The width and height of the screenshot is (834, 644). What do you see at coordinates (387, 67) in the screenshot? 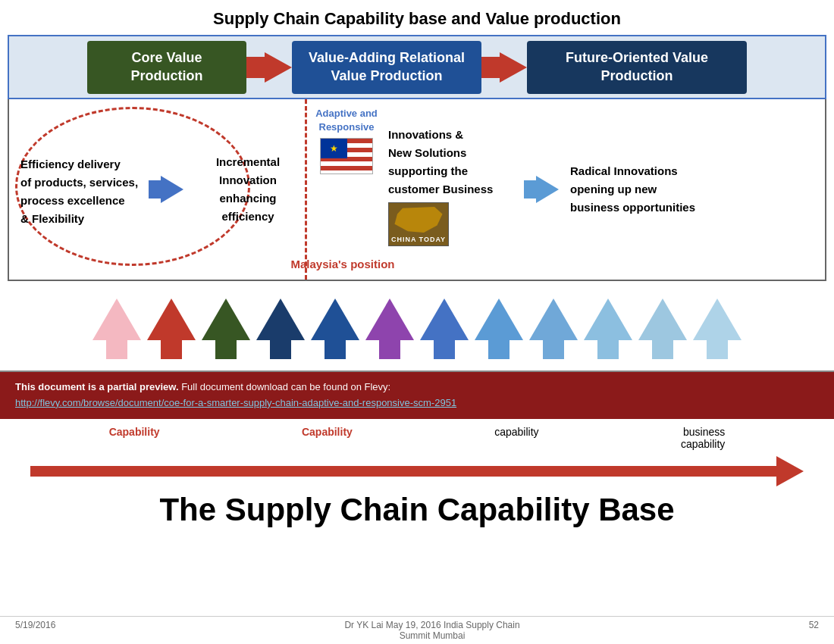
I see `header-box-value-adding: Value-Adding Relational Value Production` at bounding box center [387, 67].